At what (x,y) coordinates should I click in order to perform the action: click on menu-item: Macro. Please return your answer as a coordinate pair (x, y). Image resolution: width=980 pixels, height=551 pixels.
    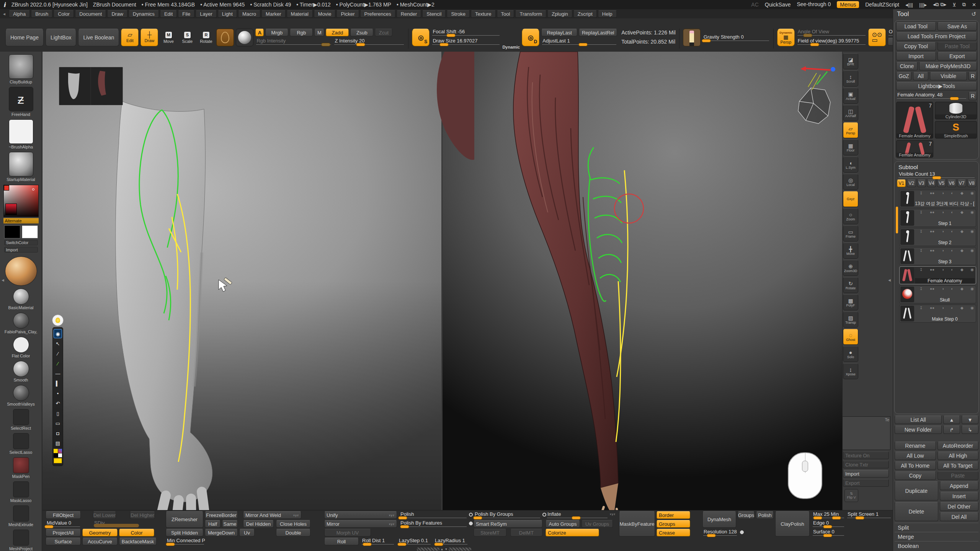
    Looking at the image, I should click on (249, 14).